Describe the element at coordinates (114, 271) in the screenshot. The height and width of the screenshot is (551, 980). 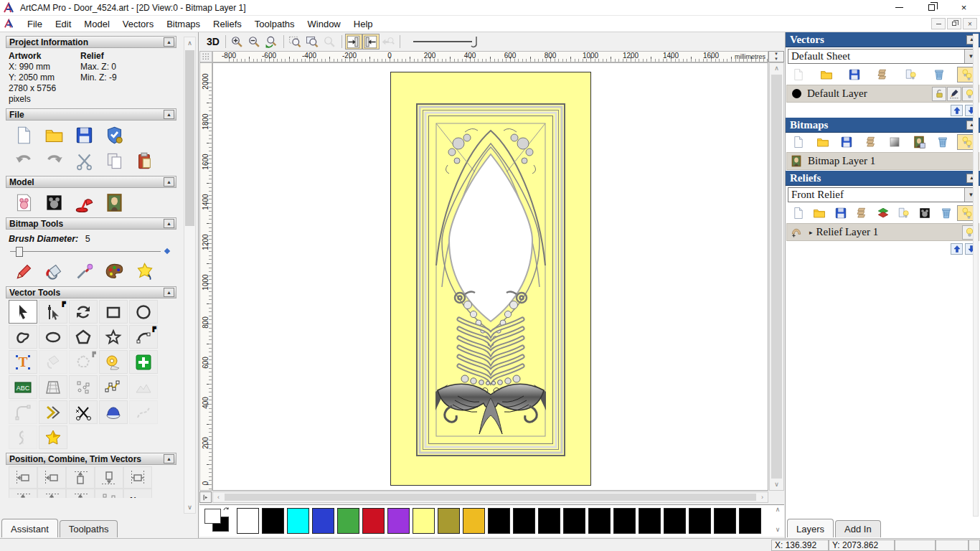
I see `palette-icon` at that location.